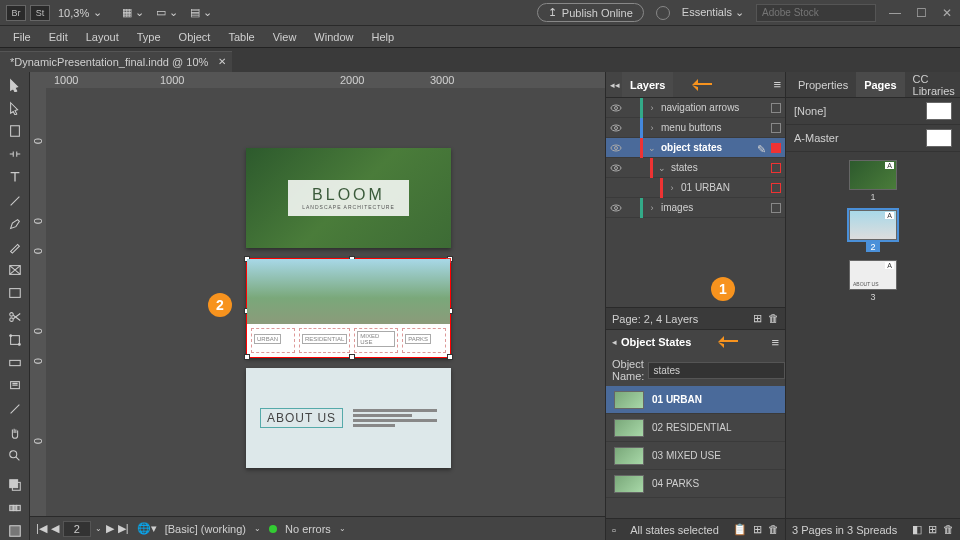 The image size is (960, 540). I want to click on hand-tool, so click(15, 432).